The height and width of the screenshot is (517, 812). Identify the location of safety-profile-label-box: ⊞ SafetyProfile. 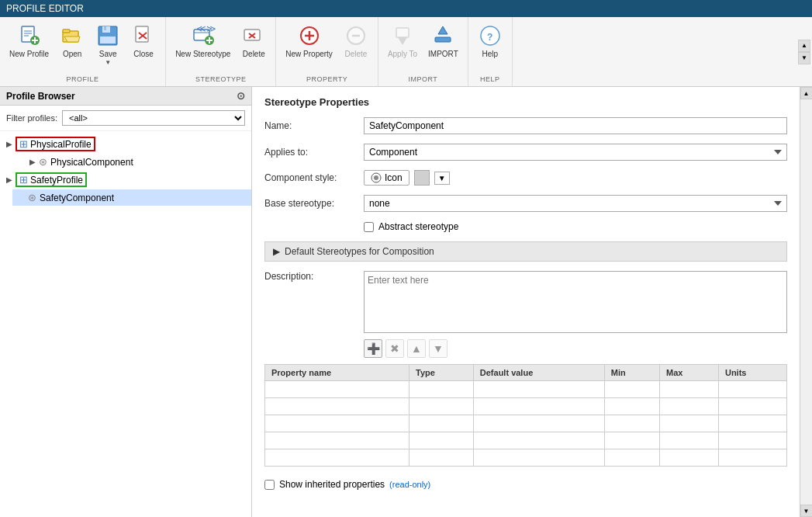
(51, 180).